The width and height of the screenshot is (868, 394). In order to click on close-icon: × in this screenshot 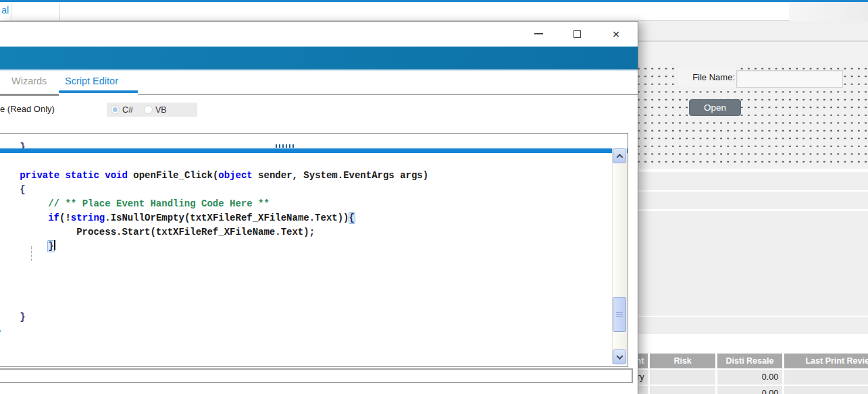, I will do `click(616, 34)`.